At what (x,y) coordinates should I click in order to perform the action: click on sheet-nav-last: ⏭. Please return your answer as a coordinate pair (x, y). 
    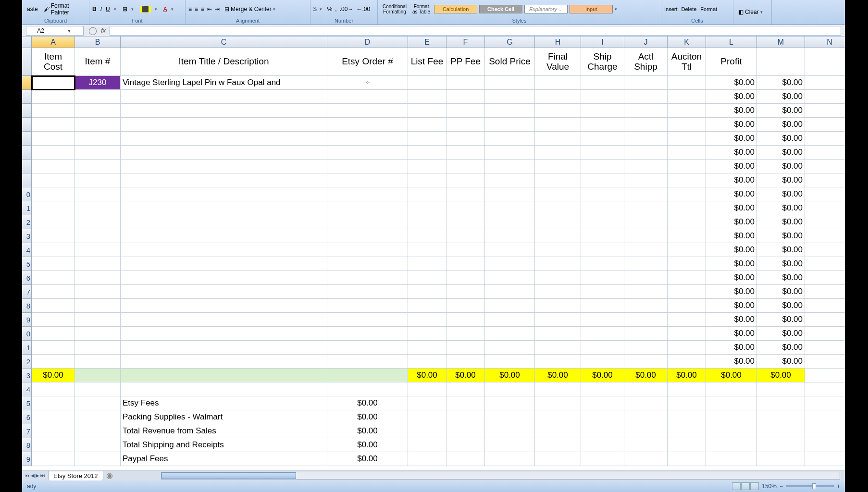
    Looking at the image, I should click on (43, 476).